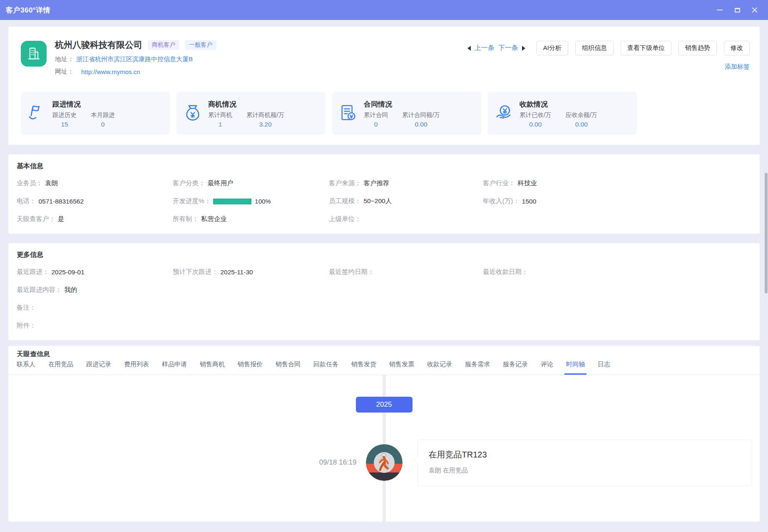 This screenshot has height=532, width=768. Describe the element at coordinates (36, 219) in the screenshot. I see `tianyancha-label: 天眼查客户：` at that location.